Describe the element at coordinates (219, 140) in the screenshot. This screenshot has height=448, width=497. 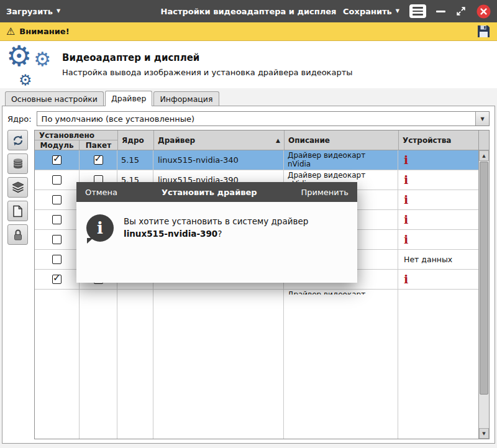
I see `column-driver: Драйвер ▲` at that location.